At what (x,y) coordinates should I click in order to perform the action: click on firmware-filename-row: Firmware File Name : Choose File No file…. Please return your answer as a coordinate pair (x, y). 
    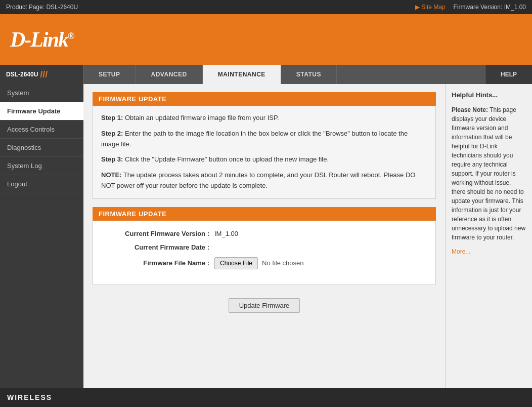
    Looking at the image, I should click on (264, 263).